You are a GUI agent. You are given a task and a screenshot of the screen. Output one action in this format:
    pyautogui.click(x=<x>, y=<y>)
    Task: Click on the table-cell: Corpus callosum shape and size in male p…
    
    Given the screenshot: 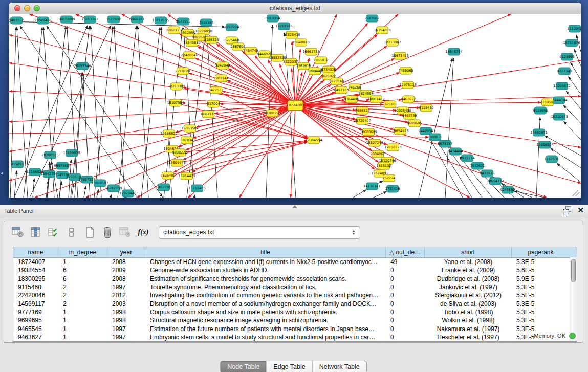 What is the action you would take?
    pyautogui.click(x=266, y=312)
    